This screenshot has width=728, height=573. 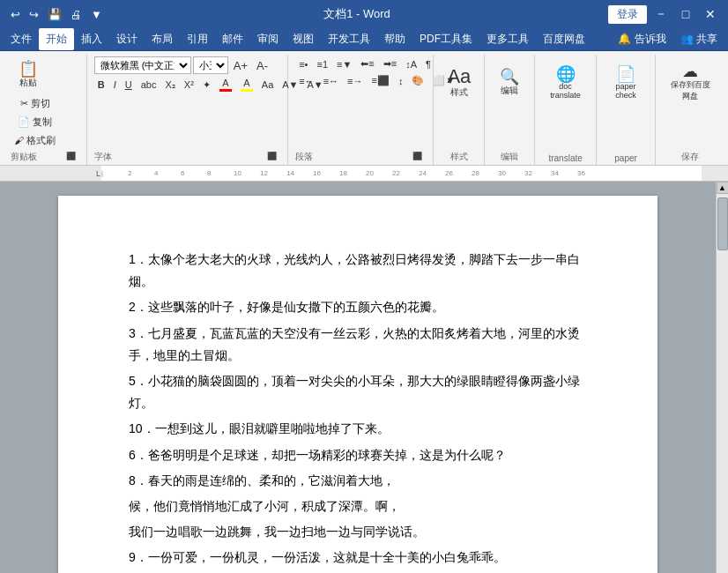 What do you see at coordinates (103, 157) in the screenshot?
I see `font-label: 字体` at bounding box center [103, 157].